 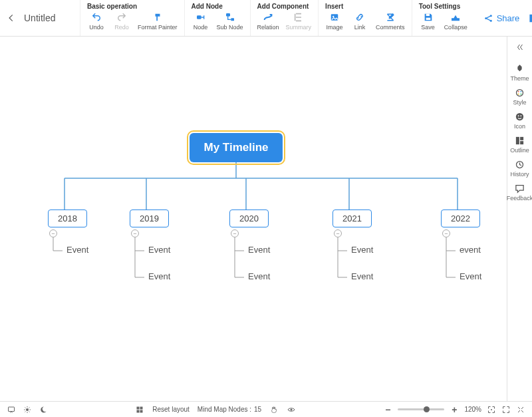 I want to click on event-node: event, so click(x=470, y=250).